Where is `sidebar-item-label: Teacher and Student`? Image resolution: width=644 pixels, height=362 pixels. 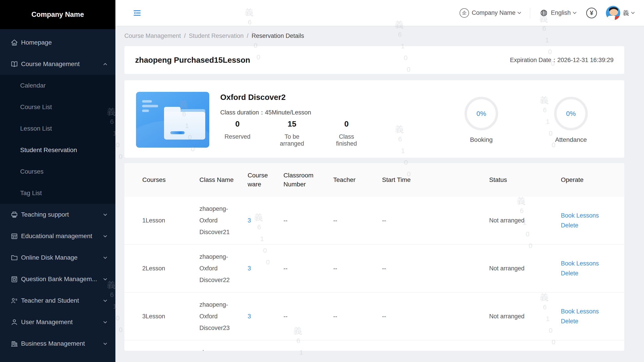
sidebar-item-label: Teacher and Student is located at coordinates (62, 300).